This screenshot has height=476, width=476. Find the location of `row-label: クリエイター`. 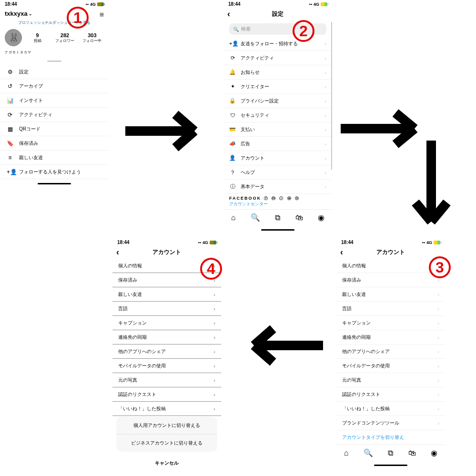

row-label: クリエイター is located at coordinates (255, 87).